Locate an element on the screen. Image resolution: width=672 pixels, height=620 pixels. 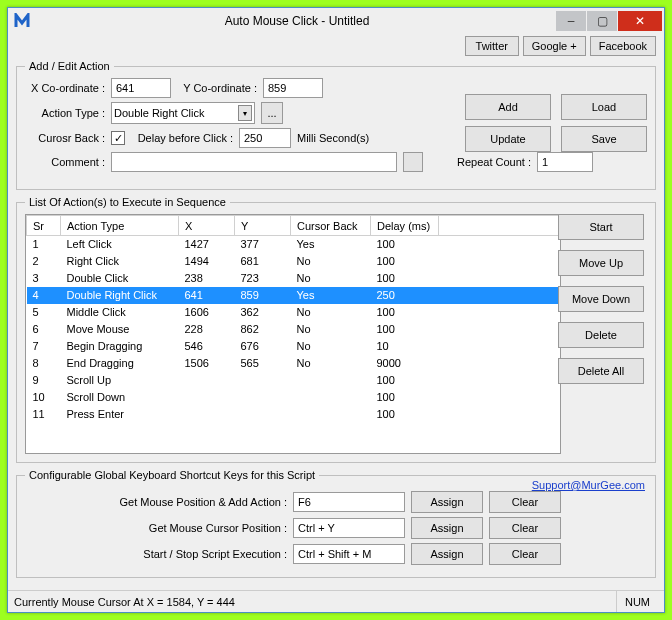
cursor-back-checkbox: ✓ is located at coordinates (118, 138).